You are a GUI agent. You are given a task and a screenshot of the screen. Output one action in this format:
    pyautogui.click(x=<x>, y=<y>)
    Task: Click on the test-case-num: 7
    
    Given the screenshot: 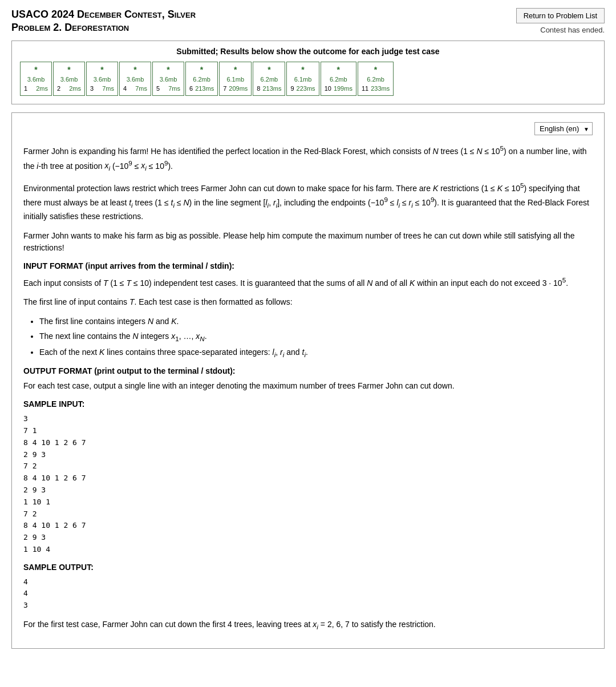 What is the action you would take?
    pyautogui.click(x=225, y=89)
    